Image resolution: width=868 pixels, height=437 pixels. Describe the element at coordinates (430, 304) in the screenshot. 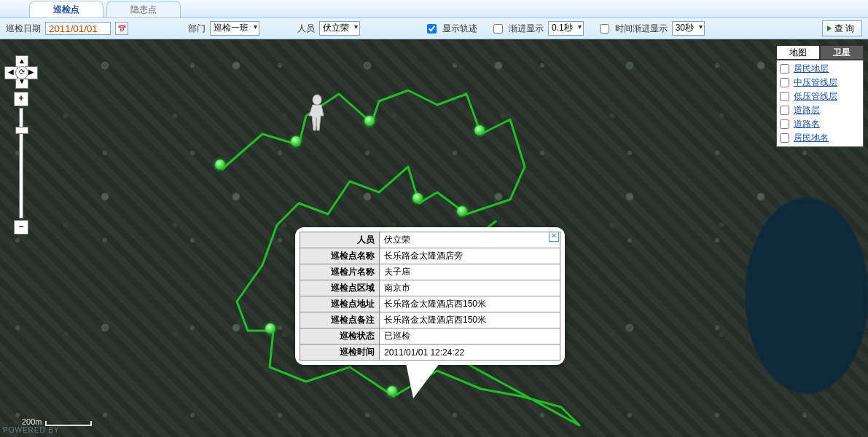

I see `info-row: 巡检点地址长乐路金太隆酒店西150米` at that location.